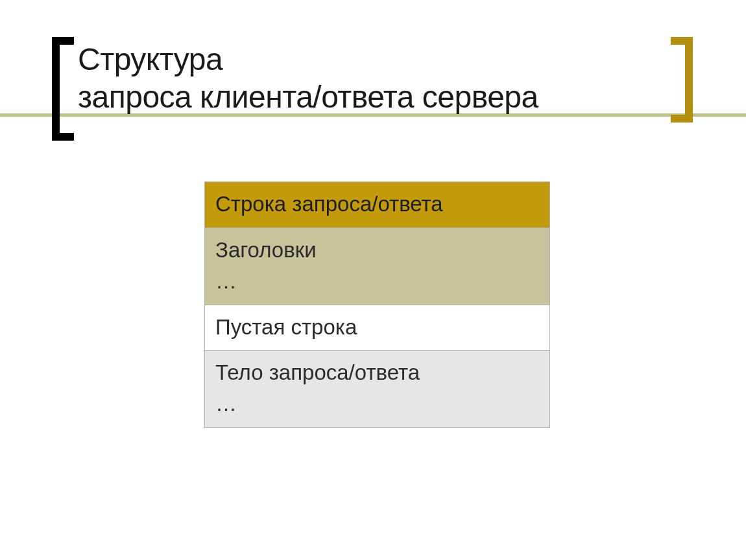  Describe the element at coordinates (378, 267) in the screenshot. I see `row-headers: Заголовки…` at that location.